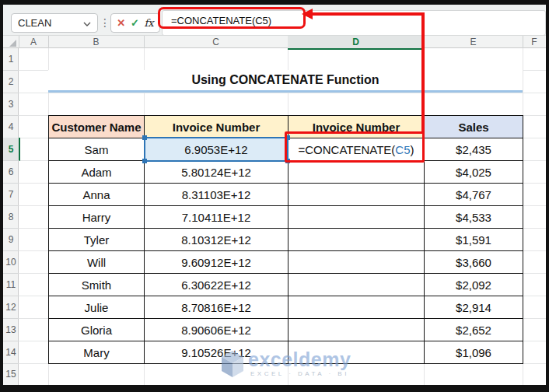  I want to click on active-cell-highlight-box, so click(355, 147).